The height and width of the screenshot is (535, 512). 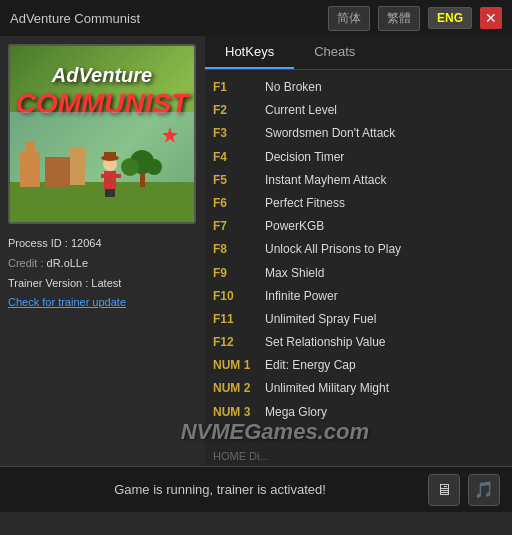 I want to click on cheat-item: F5Instant Mayhem Attack, so click(x=358, y=180).